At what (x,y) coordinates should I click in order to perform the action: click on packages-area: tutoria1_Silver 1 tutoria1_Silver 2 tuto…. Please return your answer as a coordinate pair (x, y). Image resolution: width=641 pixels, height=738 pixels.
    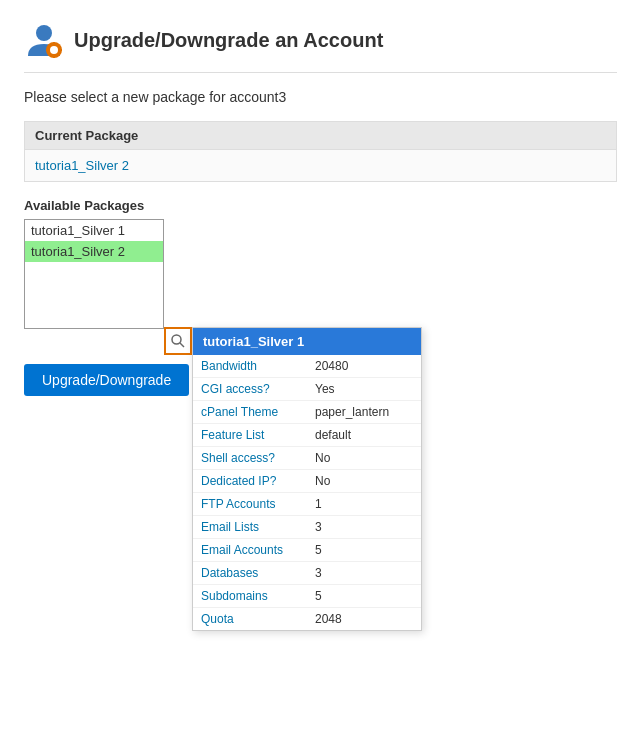
    Looking at the image, I should click on (94, 274).